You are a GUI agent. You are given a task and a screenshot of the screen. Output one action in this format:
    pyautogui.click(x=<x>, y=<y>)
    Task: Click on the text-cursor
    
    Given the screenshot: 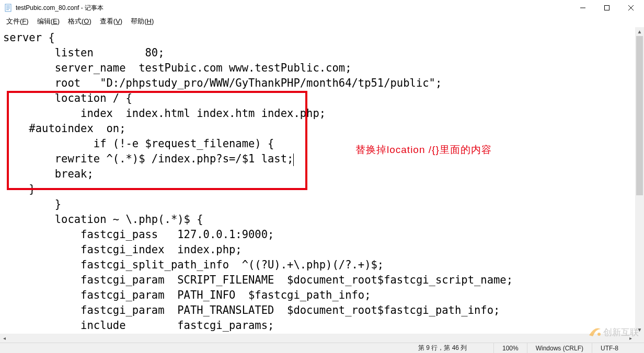 What is the action you would take?
    pyautogui.click(x=294, y=160)
    